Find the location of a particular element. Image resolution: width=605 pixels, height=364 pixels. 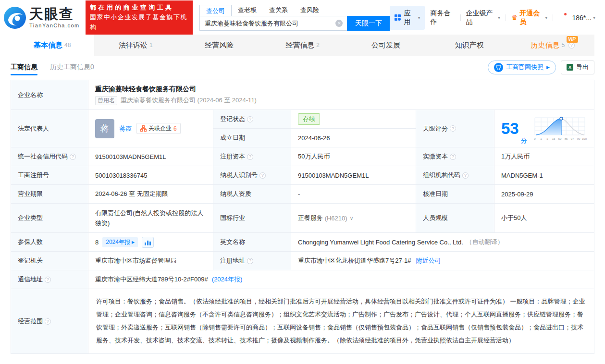

search-tab-risk: 查风险 is located at coordinates (309, 10).